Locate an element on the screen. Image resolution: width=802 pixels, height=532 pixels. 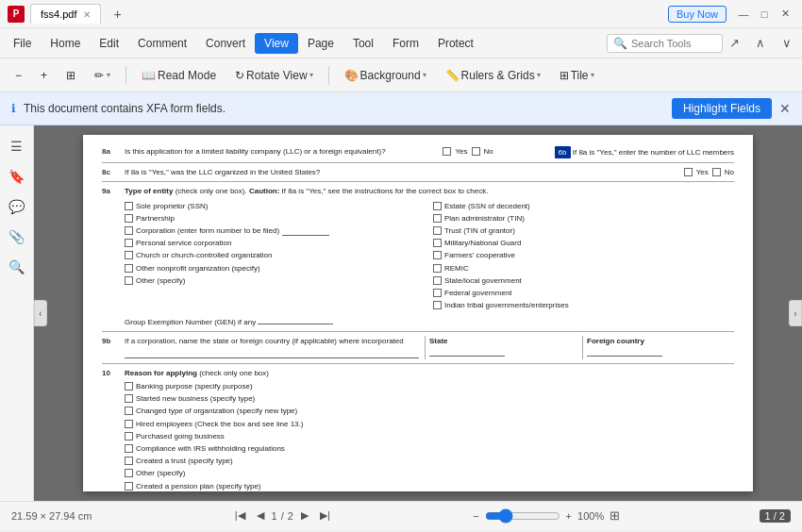
checkbox-remic is located at coordinates (438, 268).